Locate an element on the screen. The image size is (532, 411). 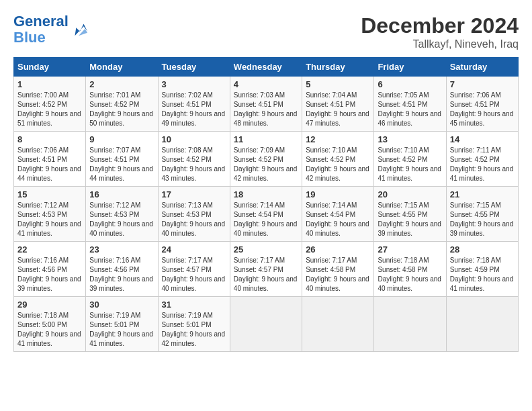
day-number: 29 is located at coordinates (50, 305).